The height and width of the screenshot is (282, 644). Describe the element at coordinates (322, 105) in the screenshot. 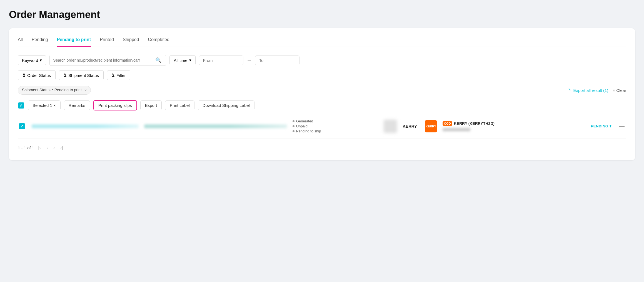

I see `toolbar-row: Selected 1 × Remarks Print packing slips…` at that location.